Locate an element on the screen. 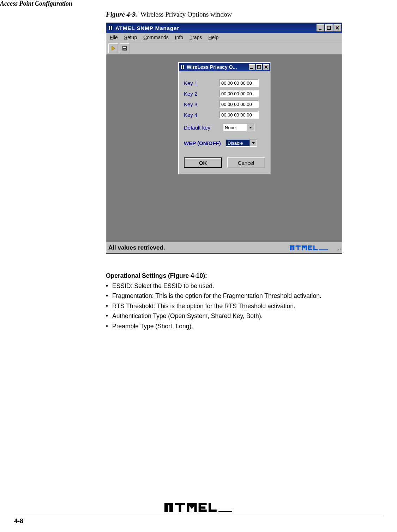 The width and height of the screenshot is (397, 532). footer: . is located at coordinates (198, 513).